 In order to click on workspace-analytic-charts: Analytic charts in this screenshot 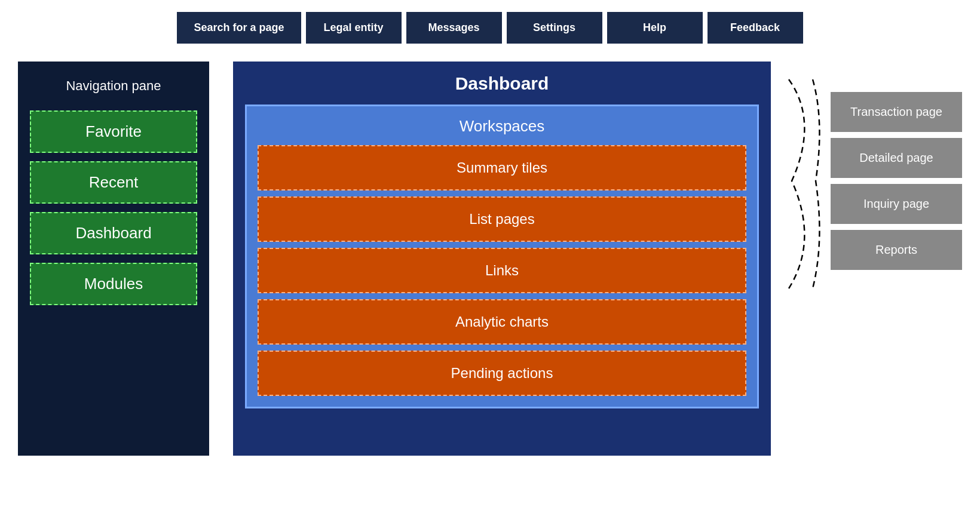, I will do `click(502, 322)`.